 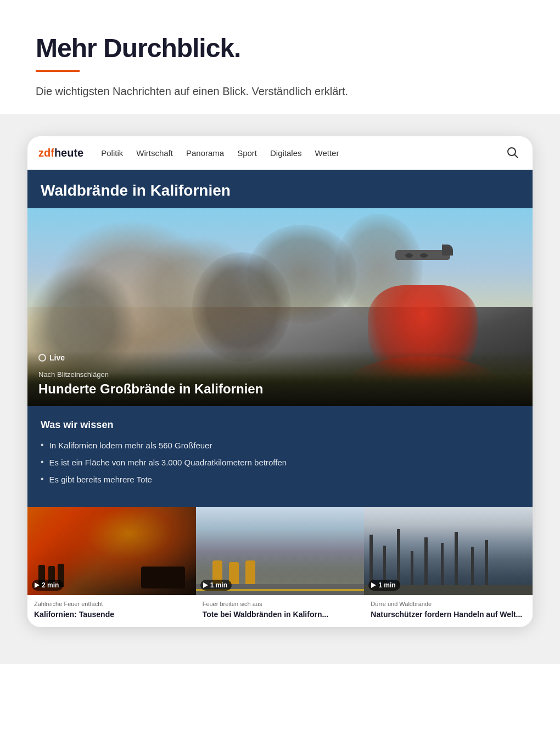 What do you see at coordinates (384, 585) in the screenshot?
I see `play-button-3: 1 min` at bounding box center [384, 585].